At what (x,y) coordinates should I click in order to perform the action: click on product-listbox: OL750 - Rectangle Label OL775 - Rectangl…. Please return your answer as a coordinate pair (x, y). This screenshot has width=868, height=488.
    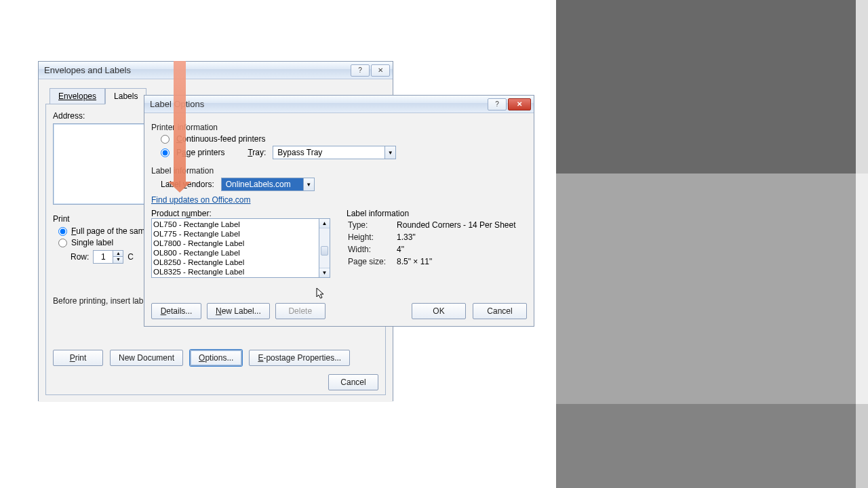
    Looking at the image, I should click on (241, 248).